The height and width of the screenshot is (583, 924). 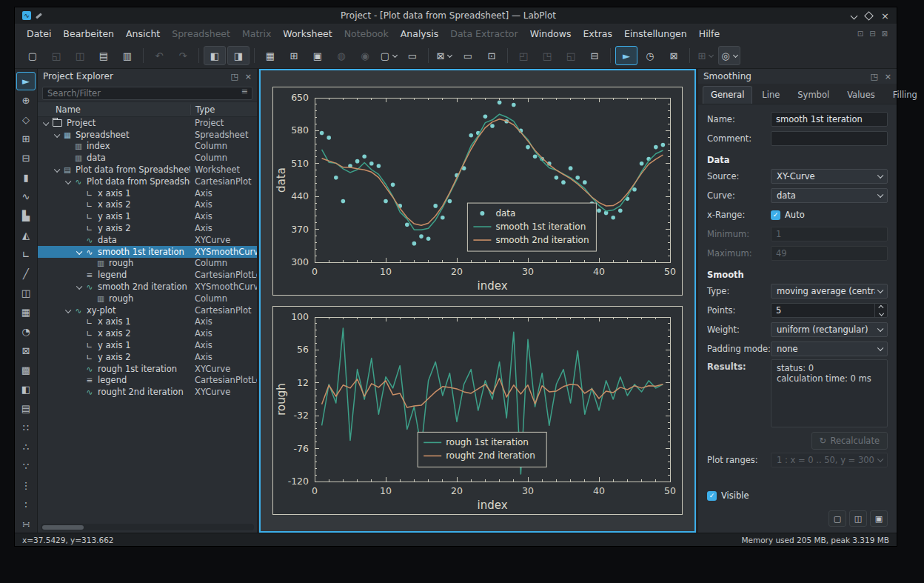 What do you see at coordinates (858, 519) in the screenshot?
I see `template-save-button: ◫` at bounding box center [858, 519].